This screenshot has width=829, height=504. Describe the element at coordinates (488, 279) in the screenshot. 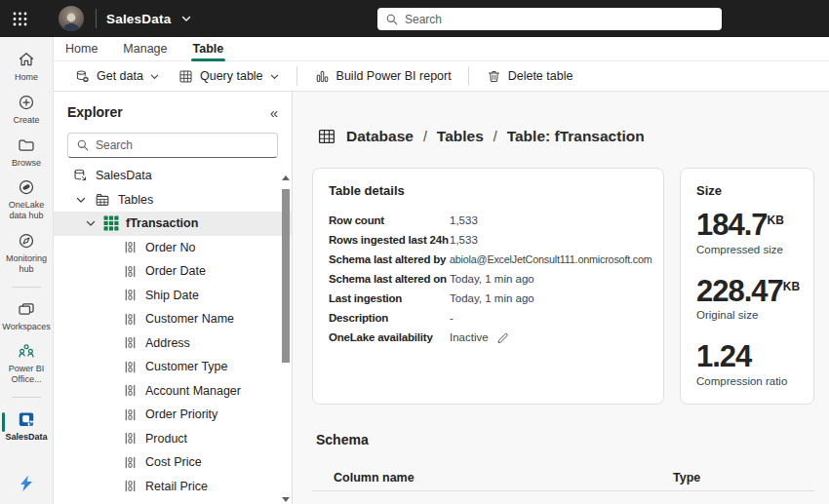

I see `table-details-rows: Row count 1,533 Rows ingested last 24h 1…` at that location.